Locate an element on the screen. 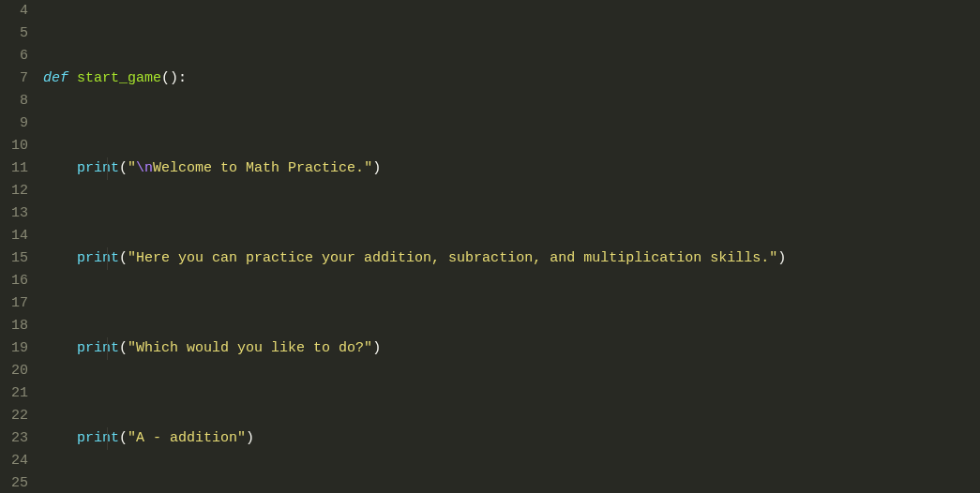 The height and width of the screenshot is (493, 980). code-line: print("Which would you like to do?") is located at coordinates (415, 349).